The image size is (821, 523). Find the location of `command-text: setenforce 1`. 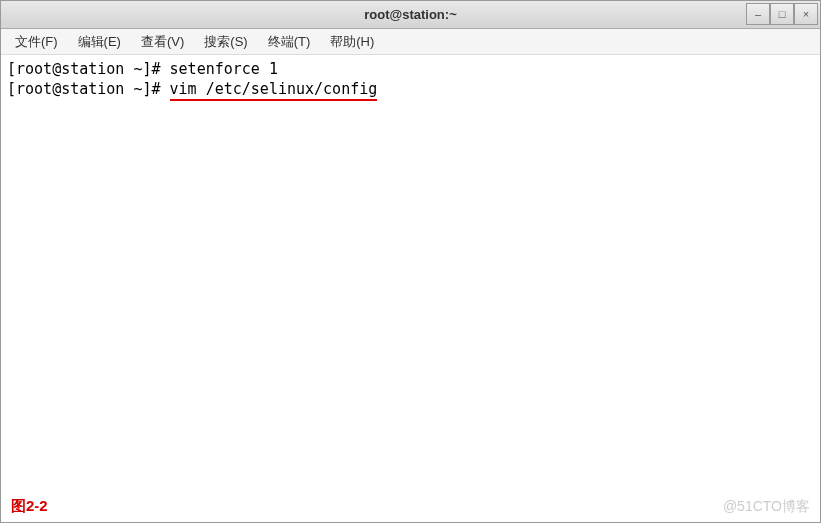

command-text: setenforce 1 is located at coordinates (224, 69).